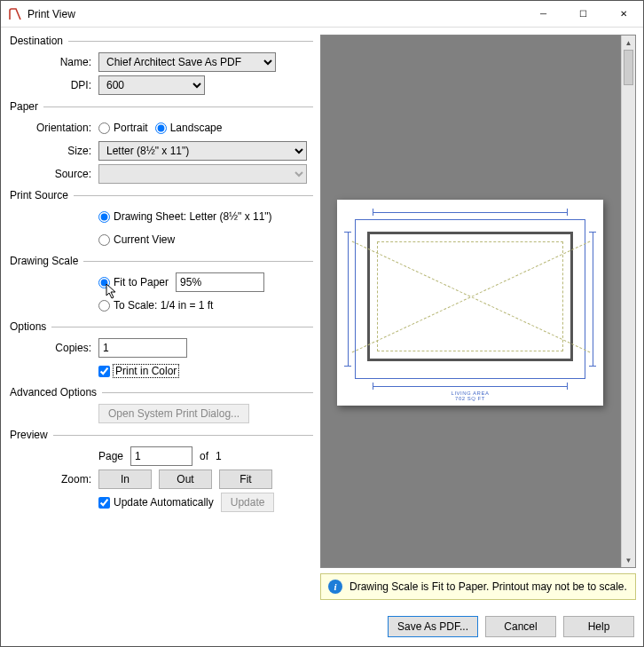 The height and width of the screenshot is (647, 644). What do you see at coordinates (24, 107) in the screenshot?
I see `paper-heading: Paper` at bounding box center [24, 107].